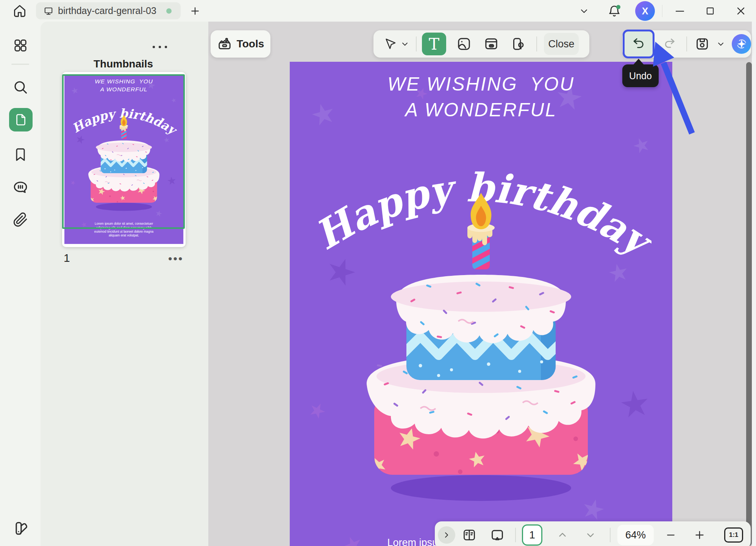 This screenshot has height=546, width=756. What do you see at coordinates (20, 11) in the screenshot?
I see `home-button` at bounding box center [20, 11].